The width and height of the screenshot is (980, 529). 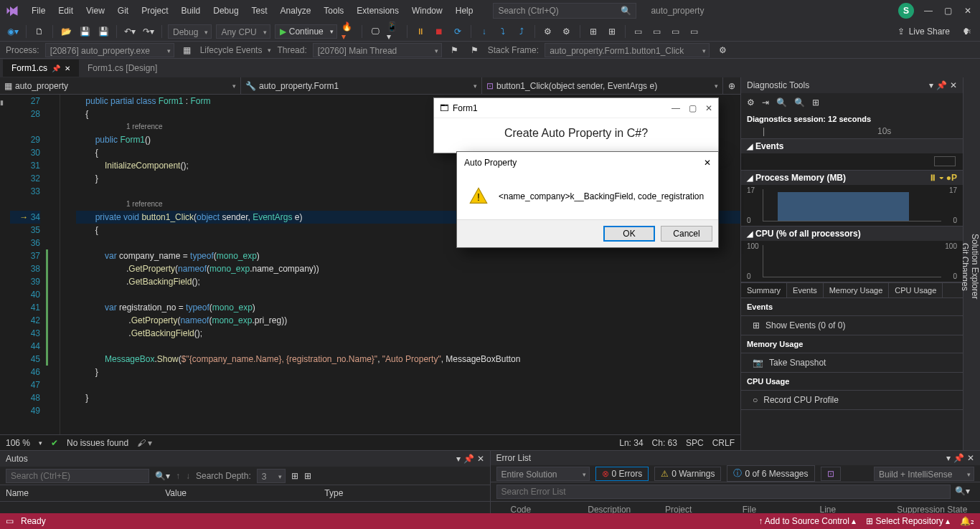 I want to click on split-icon: ⊕, so click(x=732, y=86).